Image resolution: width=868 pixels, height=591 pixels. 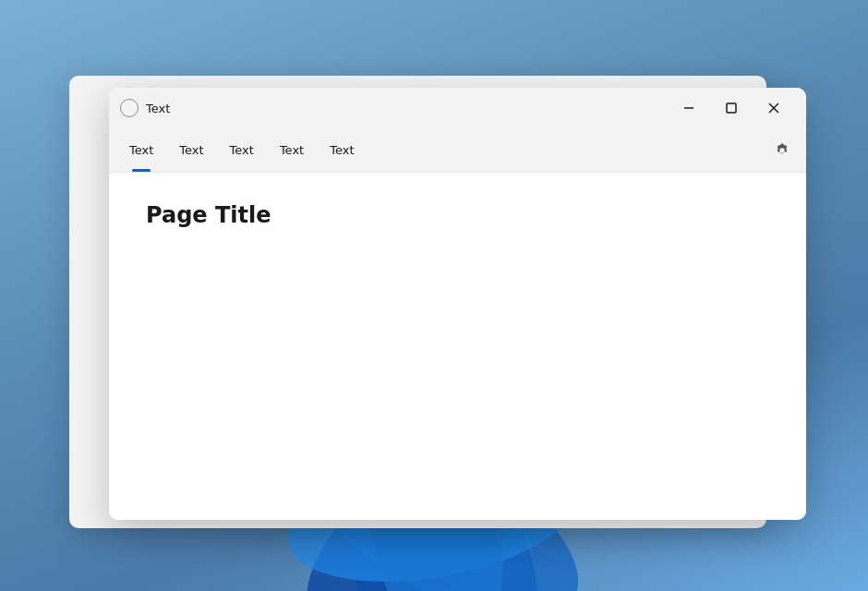 I want to click on close-button, so click(x=774, y=108).